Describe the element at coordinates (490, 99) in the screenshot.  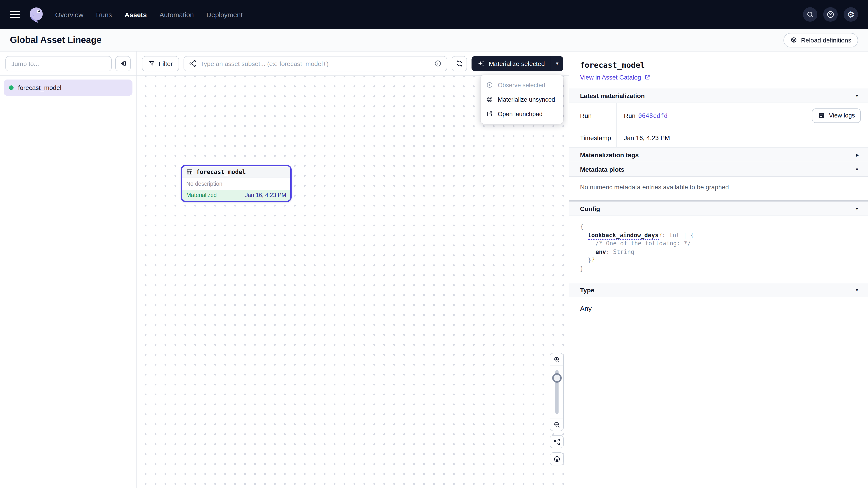
I see `materialize-unsynced-icon` at that location.